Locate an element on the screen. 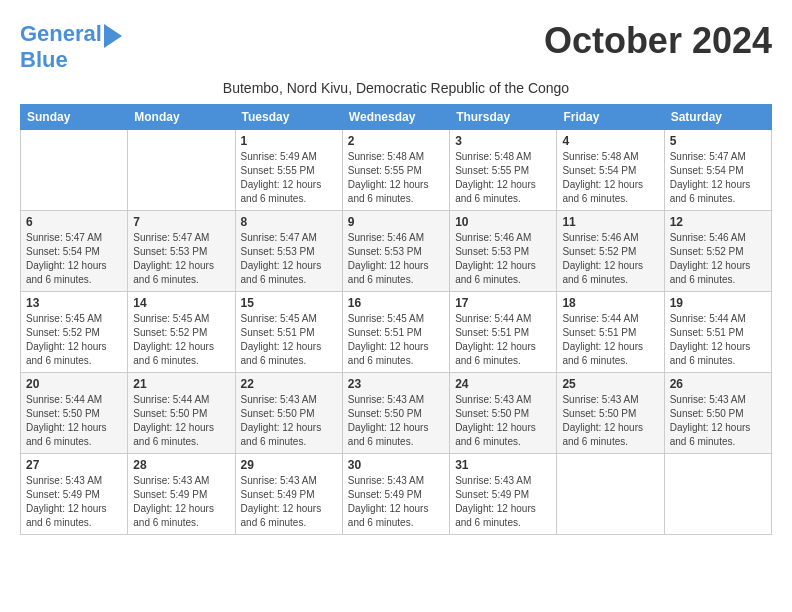 The image size is (792, 612). logo-general: General is located at coordinates (61, 34).